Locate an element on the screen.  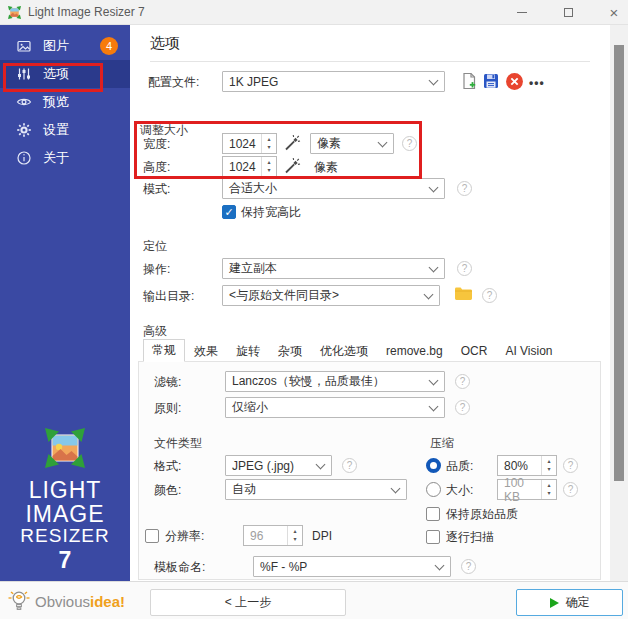
format-select: JPEG (.jpg) is located at coordinates (278, 466).